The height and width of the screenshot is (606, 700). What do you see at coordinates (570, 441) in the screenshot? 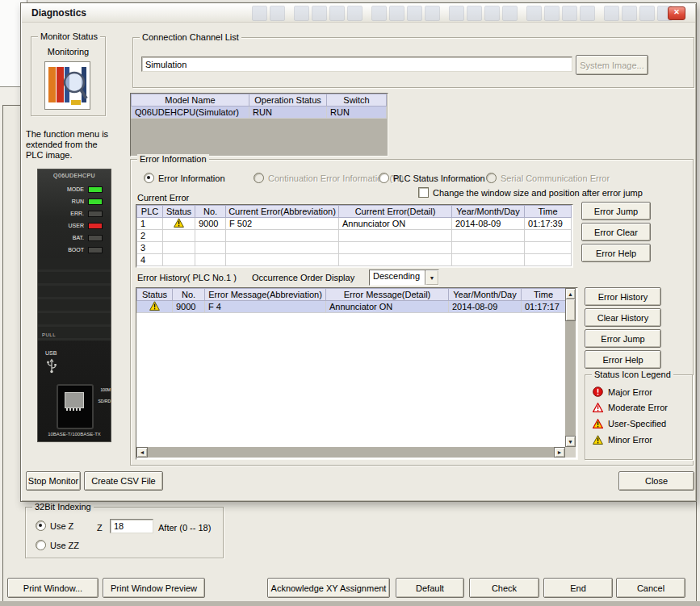
I see `scroll-down-icon: ▼` at bounding box center [570, 441].